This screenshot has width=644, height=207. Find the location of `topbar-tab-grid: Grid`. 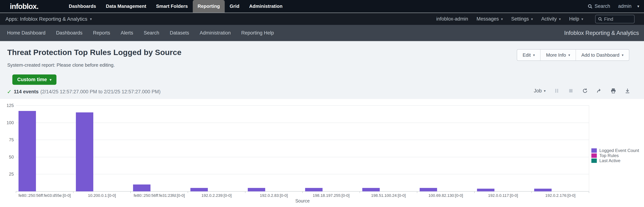

topbar-tab-grid: Grid is located at coordinates (234, 6).